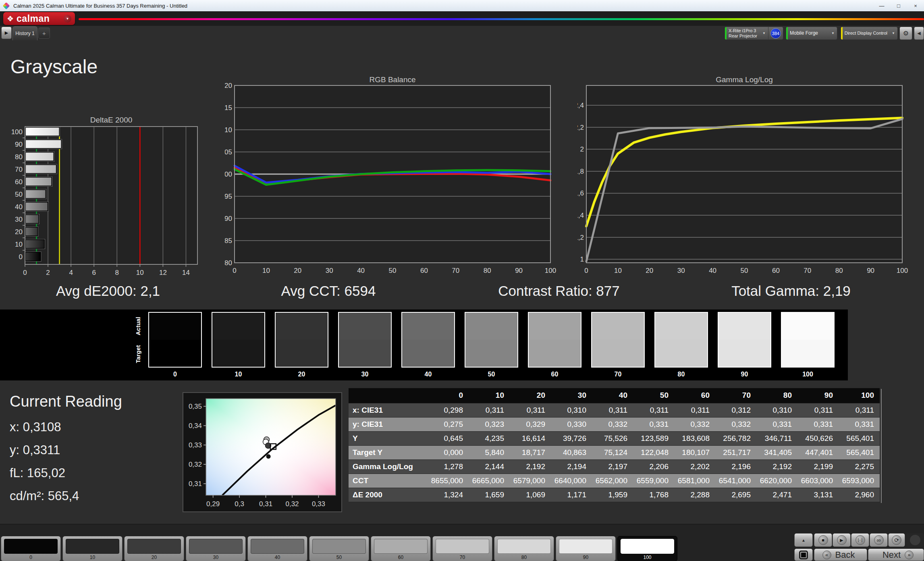 The width and height of the screenshot is (924, 561). What do you see at coordinates (878, 540) in the screenshot?
I see `read-continuous-button: ∞` at bounding box center [878, 540].